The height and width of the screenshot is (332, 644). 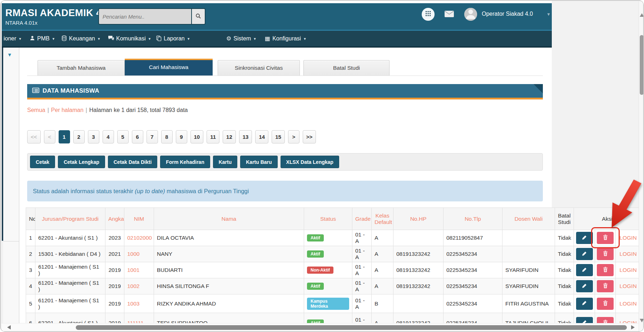 What do you see at coordinates (507, 14) in the screenshot?
I see `user-menu-label: Operator Siakad 4.0` at bounding box center [507, 14].